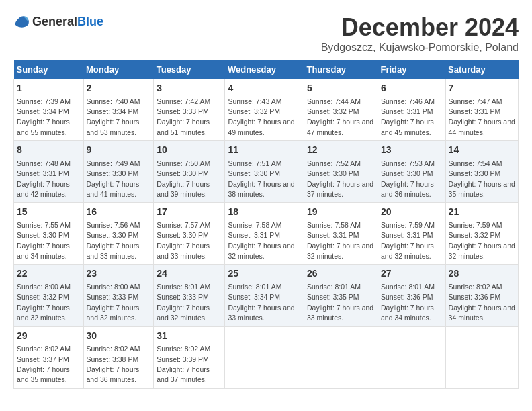 Image resolution: width=532 pixels, height=411 pixels. I want to click on col-wednesday: Wednesday, so click(265, 70).